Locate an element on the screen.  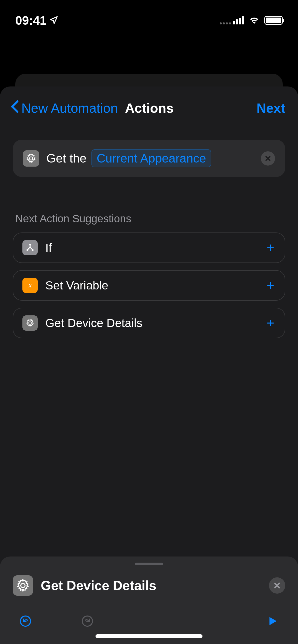
delete-action-button is located at coordinates (268, 158).